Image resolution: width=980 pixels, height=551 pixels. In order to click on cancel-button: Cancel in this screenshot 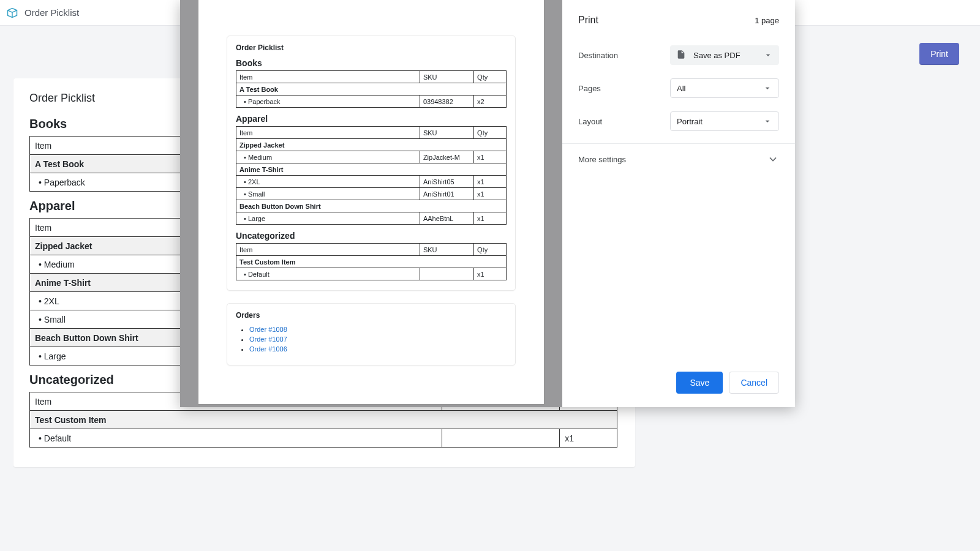, I will do `click(754, 383)`.